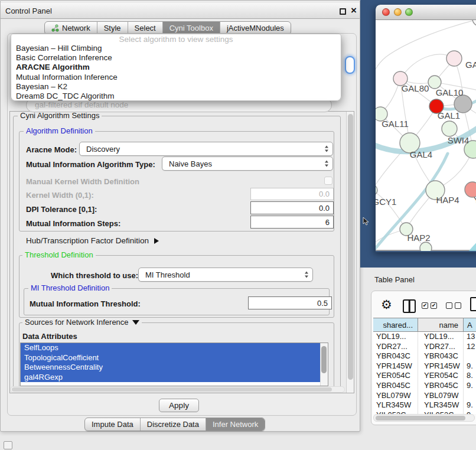  I want to click on settings-horizontal-scrollbar-thumb, so click(172, 390).